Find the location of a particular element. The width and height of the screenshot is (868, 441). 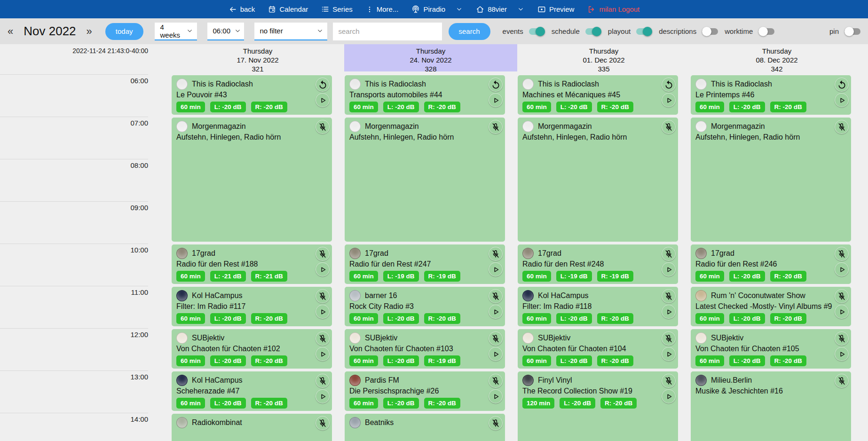

next-month-button: » is located at coordinates (89, 32).